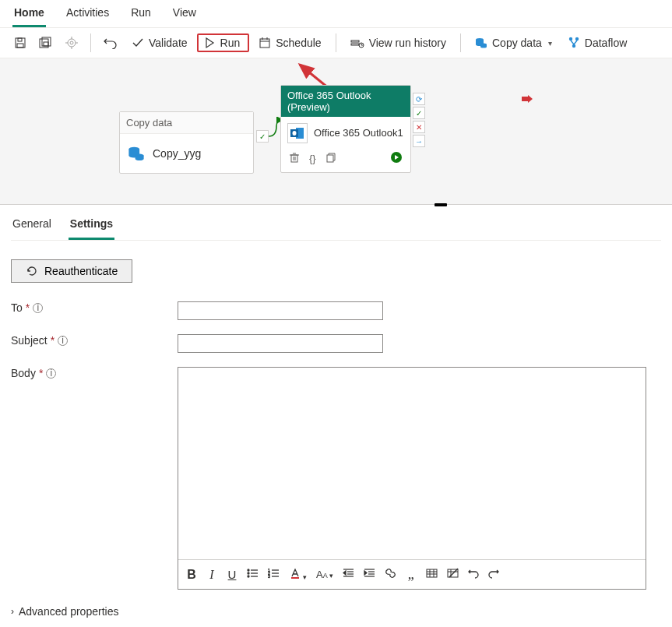 The height and width of the screenshot is (627, 672). I want to click on italic-button: I, so click(212, 575).